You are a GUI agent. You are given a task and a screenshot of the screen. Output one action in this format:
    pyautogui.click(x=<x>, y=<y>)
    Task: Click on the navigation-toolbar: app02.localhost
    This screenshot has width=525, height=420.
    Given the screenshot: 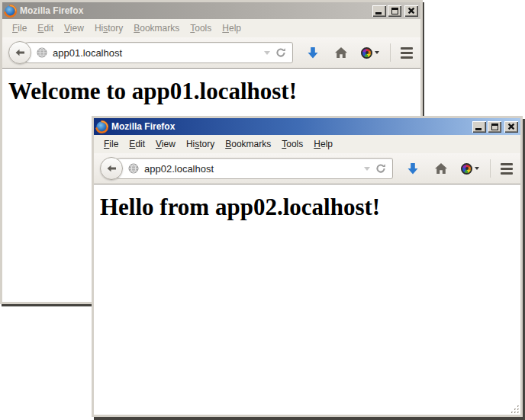 What is the action you would take?
    pyautogui.click(x=307, y=169)
    